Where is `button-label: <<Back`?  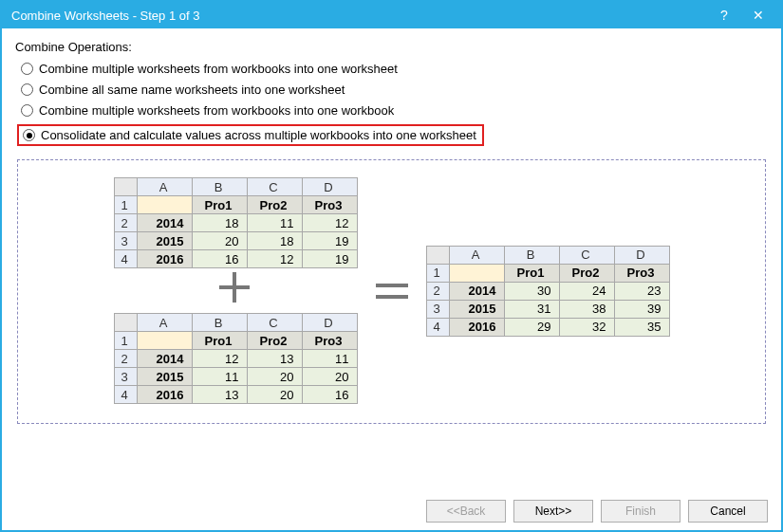 button-label: <<Back is located at coordinates (467, 511).